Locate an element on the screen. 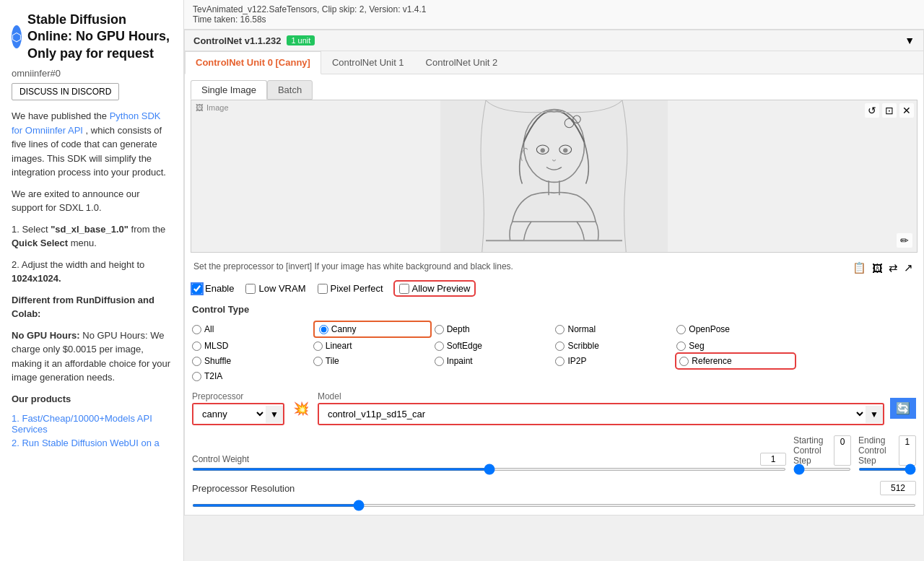  resolution-value: 512 is located at coordinates (898, 488).